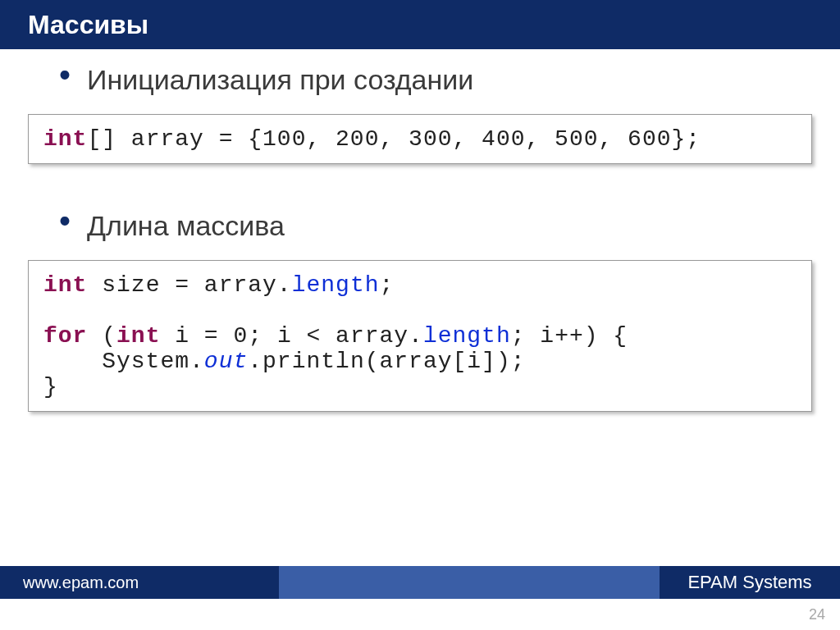  What do you see at coordinates (291, 336) in the screenshot?
I see `code-text: i = 0; i < array.` at bounding box center [291, 336].